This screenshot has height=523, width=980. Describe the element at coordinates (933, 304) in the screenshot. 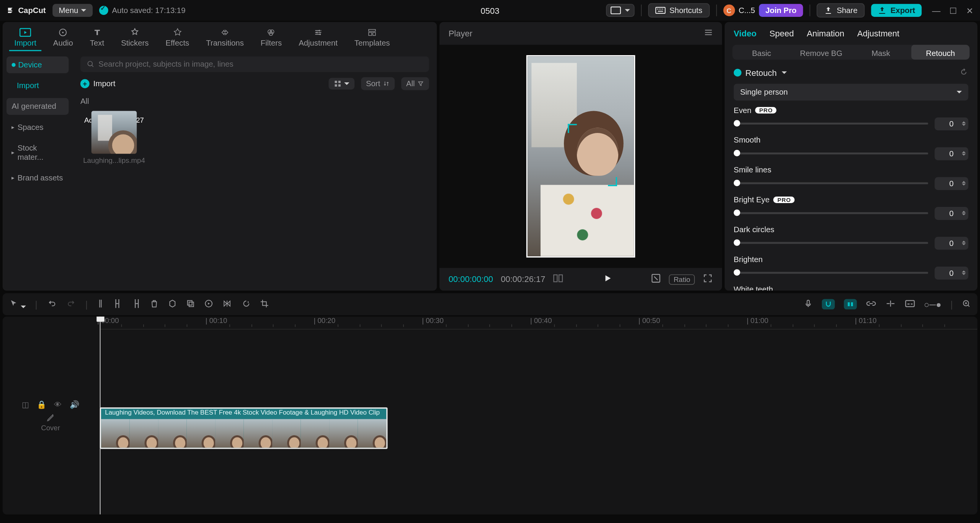

I see `zoom-slider-handle: ○─●` at that location.